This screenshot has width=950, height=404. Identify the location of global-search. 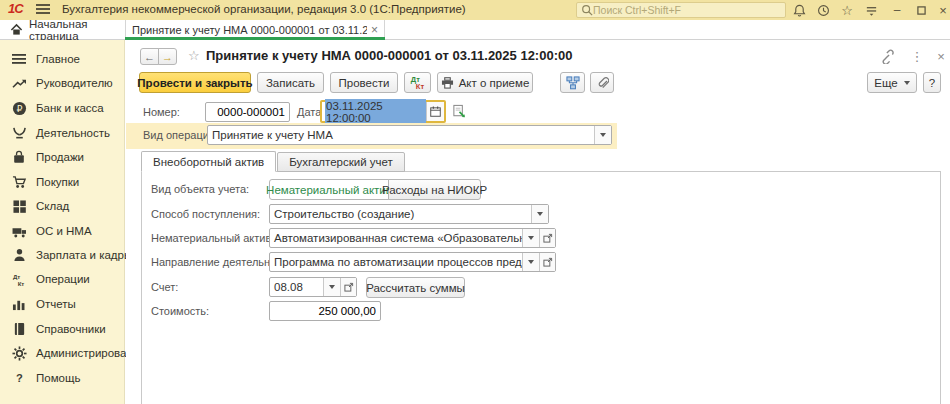
(681, 10).